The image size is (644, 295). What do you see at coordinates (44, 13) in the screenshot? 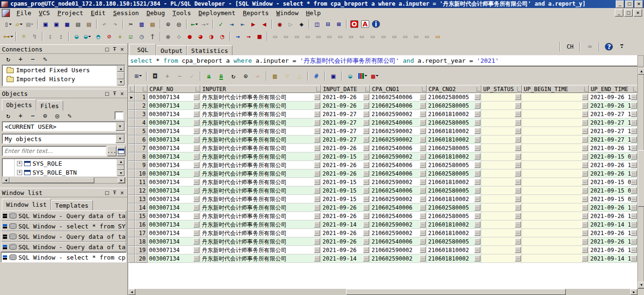
I see `menu-item-vcs: VCS` at bounding box center [44, 13].